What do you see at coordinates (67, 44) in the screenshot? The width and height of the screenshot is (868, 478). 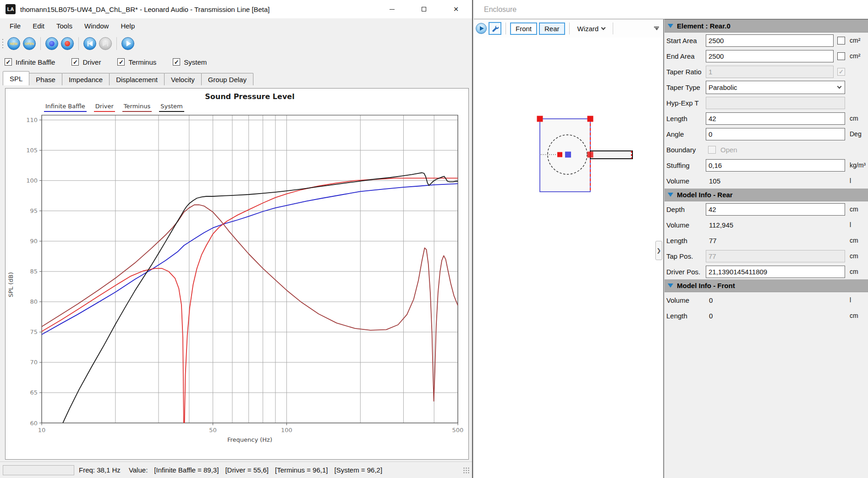 I see `red-dot-button` at bounding box center [67, 44].